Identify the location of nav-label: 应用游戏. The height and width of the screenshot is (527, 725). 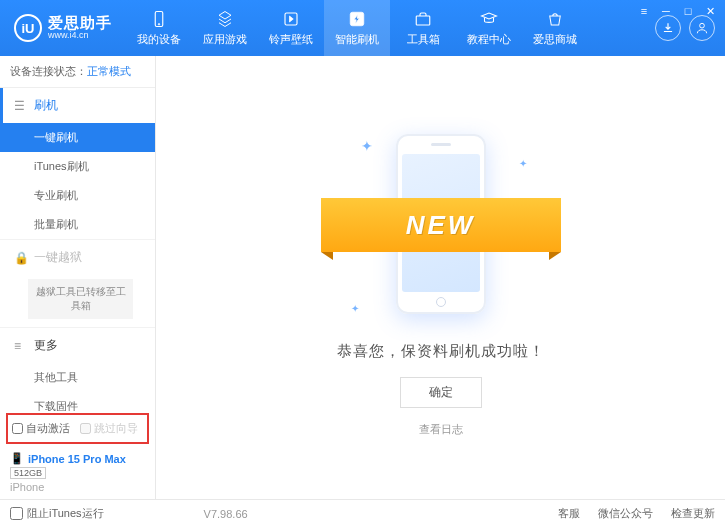
(225, 40).